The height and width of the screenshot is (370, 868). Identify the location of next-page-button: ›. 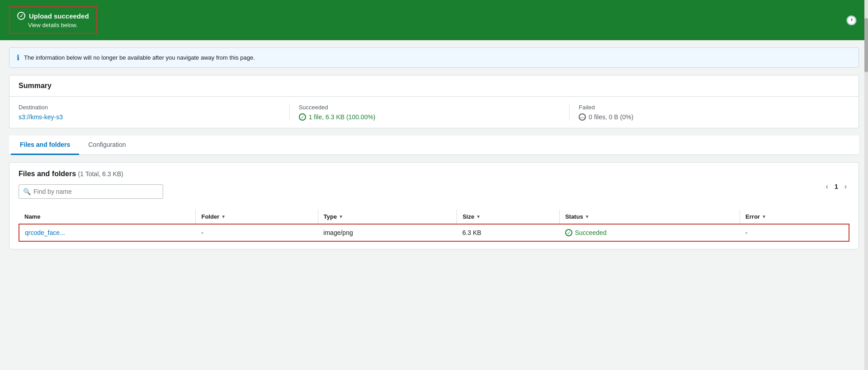
(845, 187).